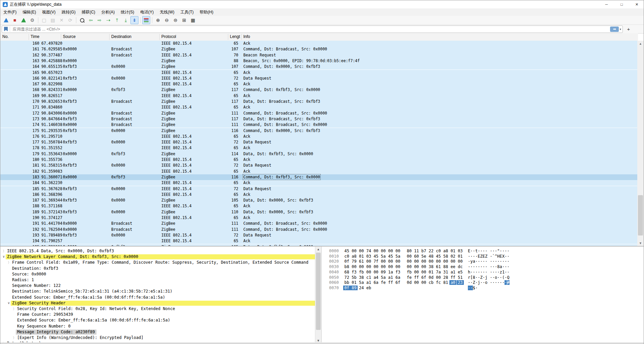  I want to click on go-to-bottom-icon: ⤓, so click(126, 20).